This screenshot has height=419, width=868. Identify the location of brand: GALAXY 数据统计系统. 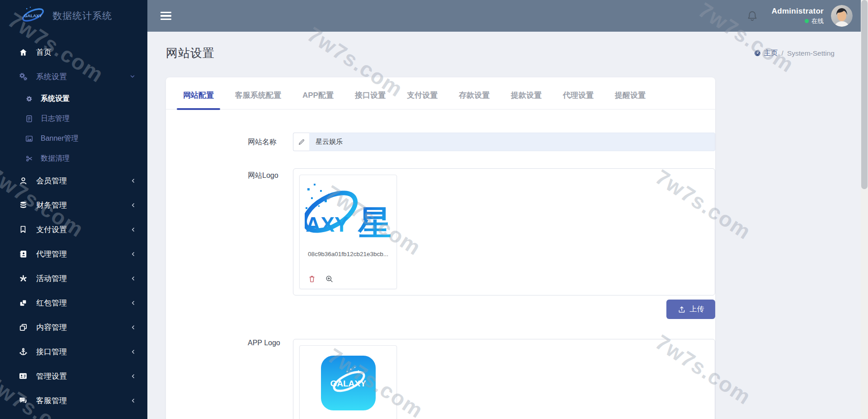
(74, 16).